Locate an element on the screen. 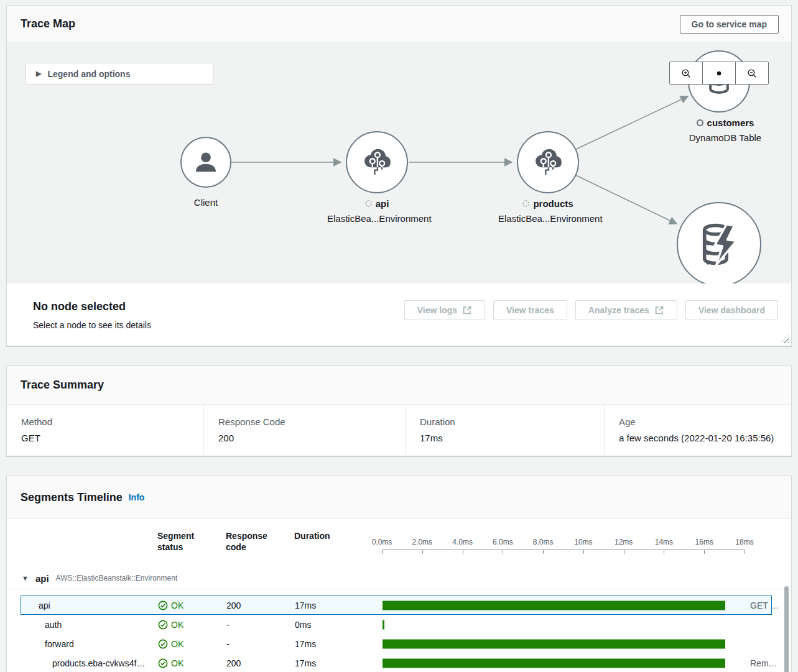 This screenshot has height=672, width=798. node-name: products is located at coordinates (548, 204).